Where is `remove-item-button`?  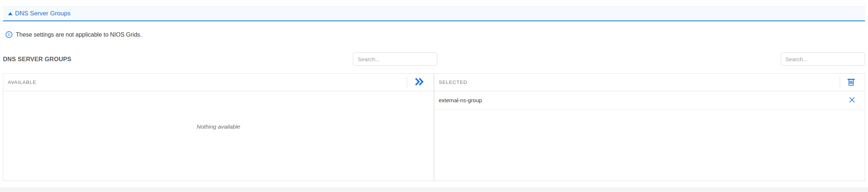 remove-item-button is located at coordinates (852, 100).